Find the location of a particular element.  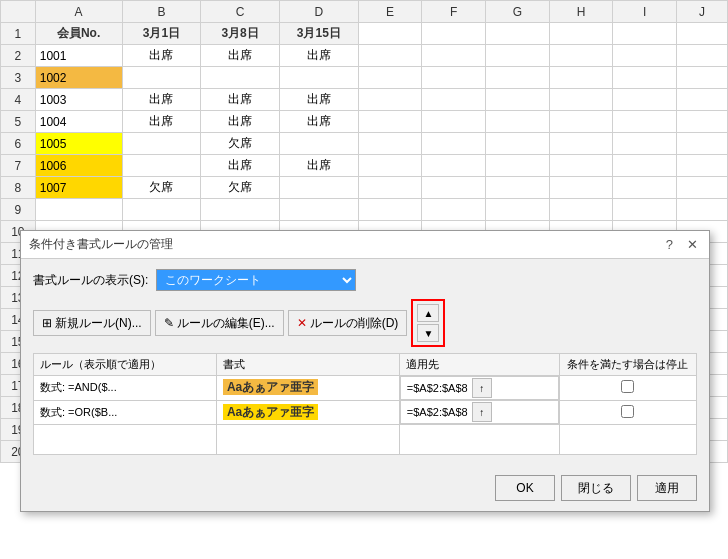

delete-rule-button: ✕ ルールの削除(D) is located at coordinates (348, 323).